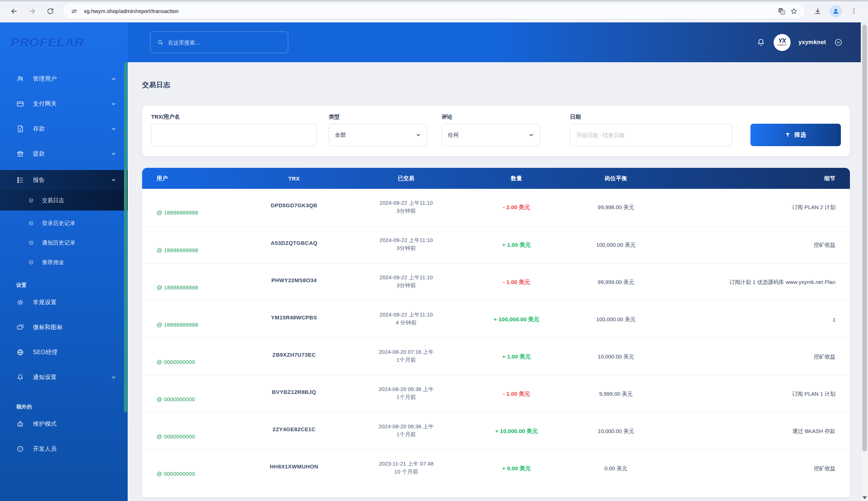 The height and width of the screenshot is (501, 868). What do you see at coordinates (74, 11) in the screenshot?
I see `site-settings-icon` at bounding box center [74, 11].